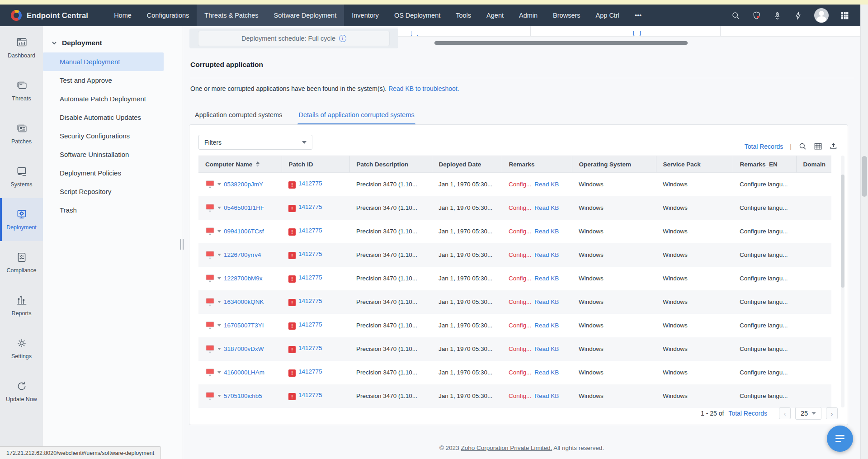  Describe the element at coordinates (103, 173) in the screenshot. I see `sidebar-item-deployment-policies: Deployment Policies` at that location.